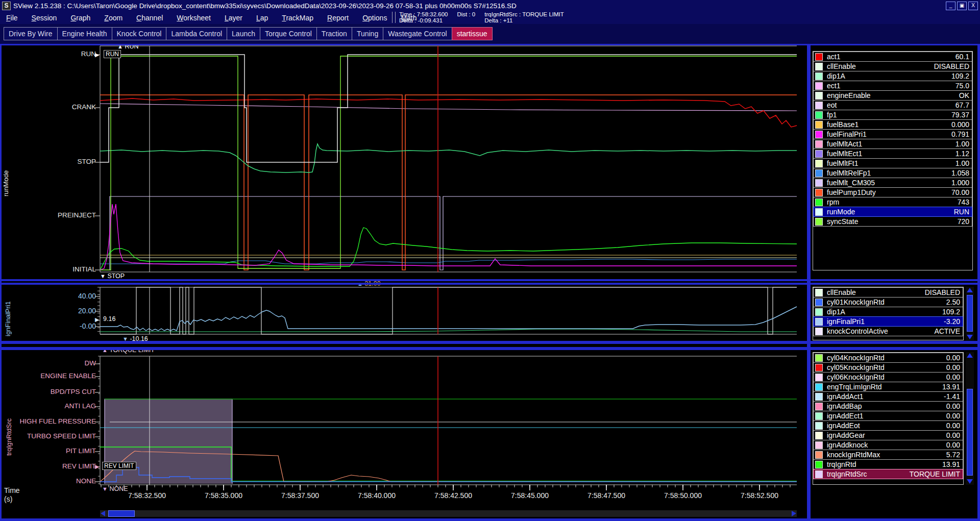 Image resolution: width=980 pixels, height=521 pixels. I want to click on axis-tick-label: ENGINE ENABLE, so click(48, 376).